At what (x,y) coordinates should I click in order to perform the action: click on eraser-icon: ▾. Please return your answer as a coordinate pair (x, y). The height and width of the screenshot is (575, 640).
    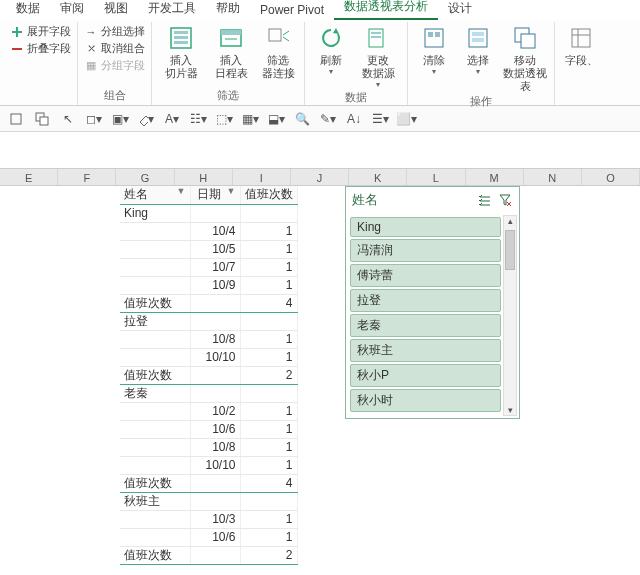
    Looking at the image, I should click on (146, 119).